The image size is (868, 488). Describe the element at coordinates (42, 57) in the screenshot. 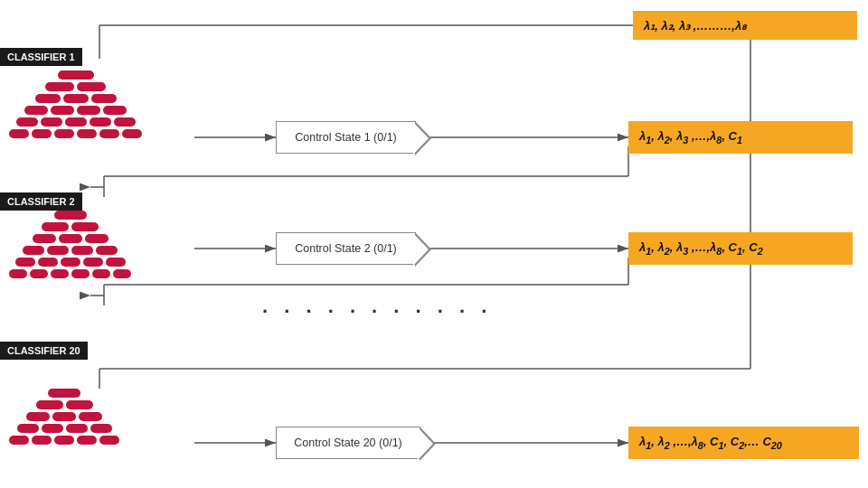

I see `classifier-1-label: CLASSIFIER 1` at that location.